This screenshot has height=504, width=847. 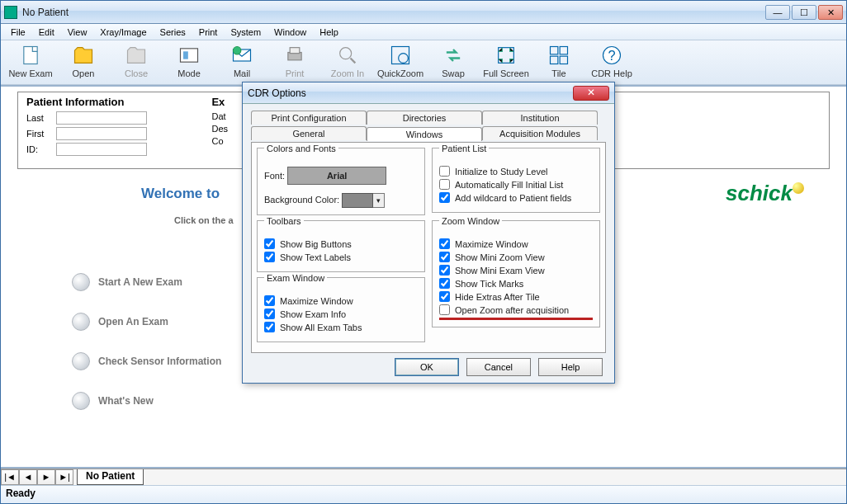 What do you see at coordinates (341, 257) in the screenshot?
I see `option-show-text-labels: Show Text Labels` at bounding box center [341, 257].